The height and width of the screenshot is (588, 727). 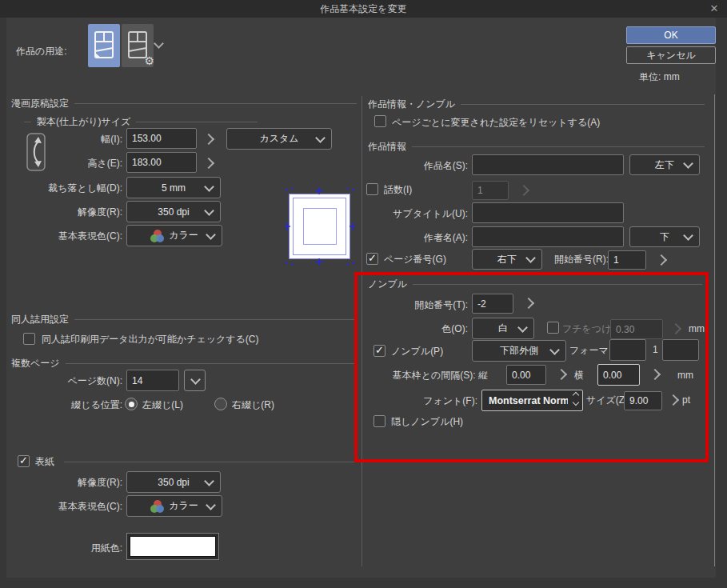 What do you see at coordinates (69, 483) in the screenshot?
I see `cover-resolution-label: 解像度(R):` at bounding box center [69, 483].